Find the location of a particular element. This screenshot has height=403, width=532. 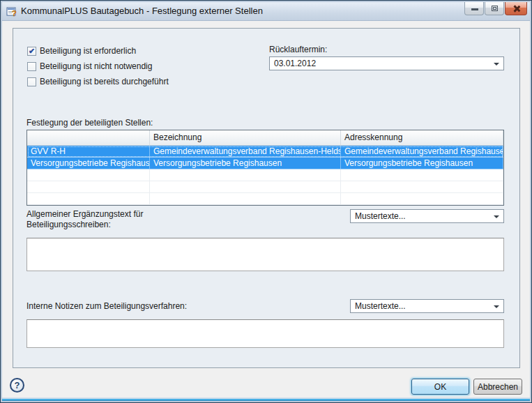

checkbox-label: Beteiligung ist erforderlich is located at coordinates (88, 51).